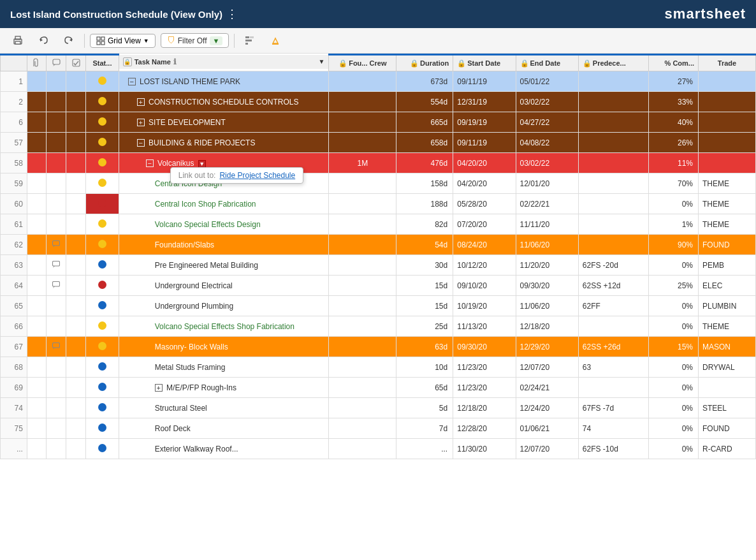  I want to click on duration-cell: 10d, so click(425, 367).